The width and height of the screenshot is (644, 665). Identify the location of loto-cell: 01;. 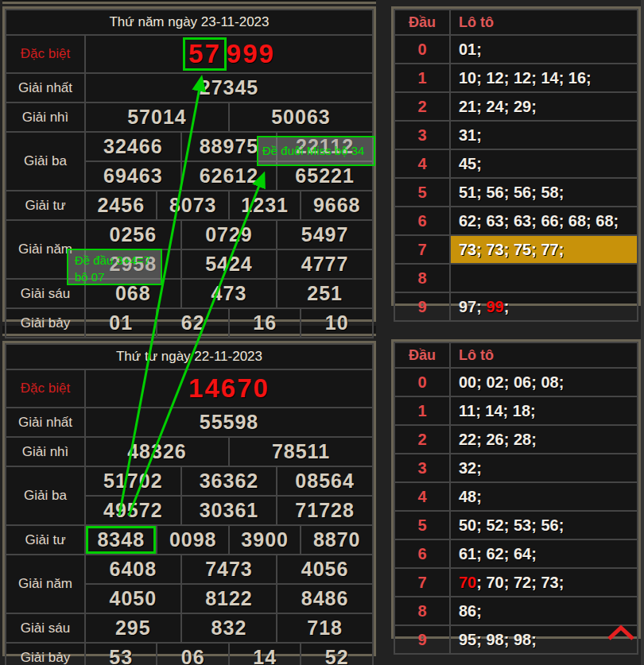
(544, 49).